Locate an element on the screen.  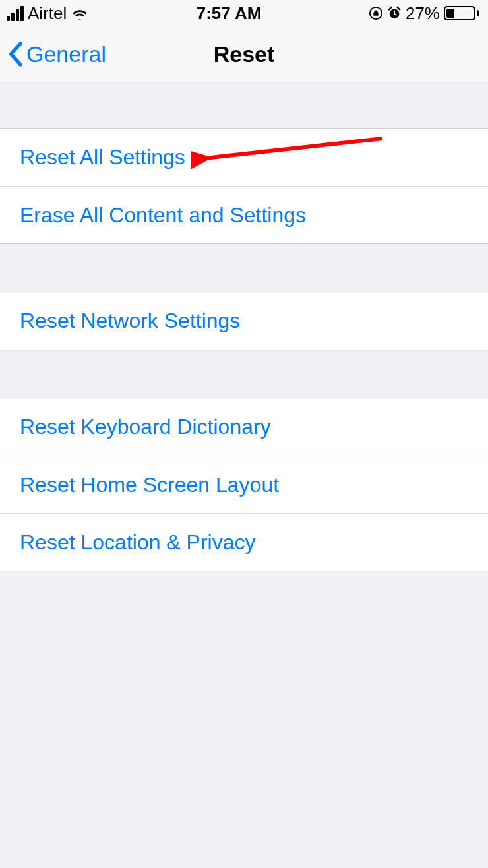
erase-all-content-button: Erase All Content and Settings is located at coordinates (244, 215).